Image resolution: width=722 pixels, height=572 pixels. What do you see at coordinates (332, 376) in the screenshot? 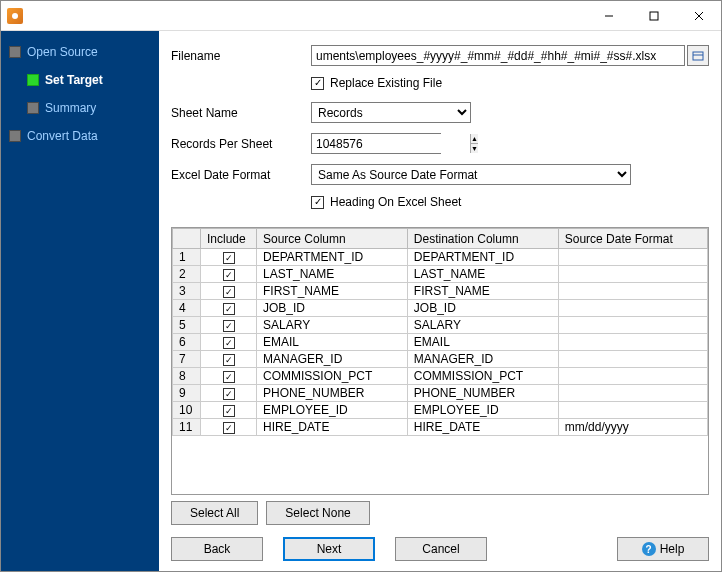
I see `source-cell: COMMISSION_PCT` at bounding box center [332, 376].